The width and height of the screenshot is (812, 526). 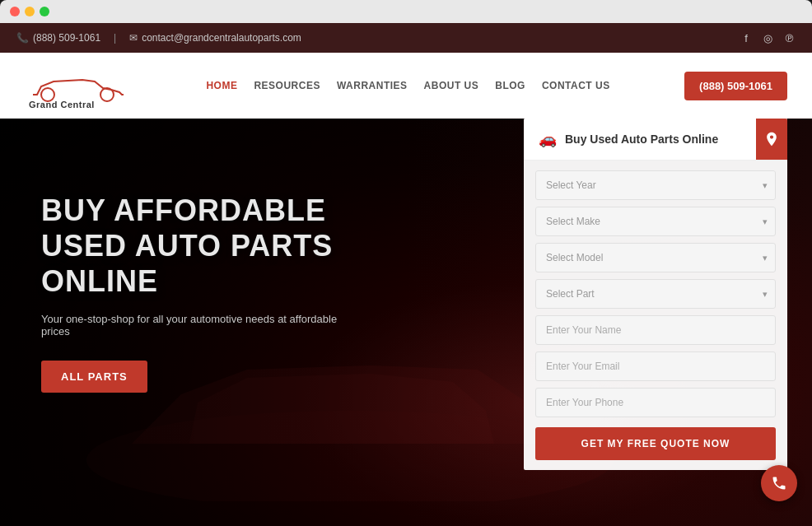 I want to click on make-select-wrapper: Select Make, so click(x=656, y=221).